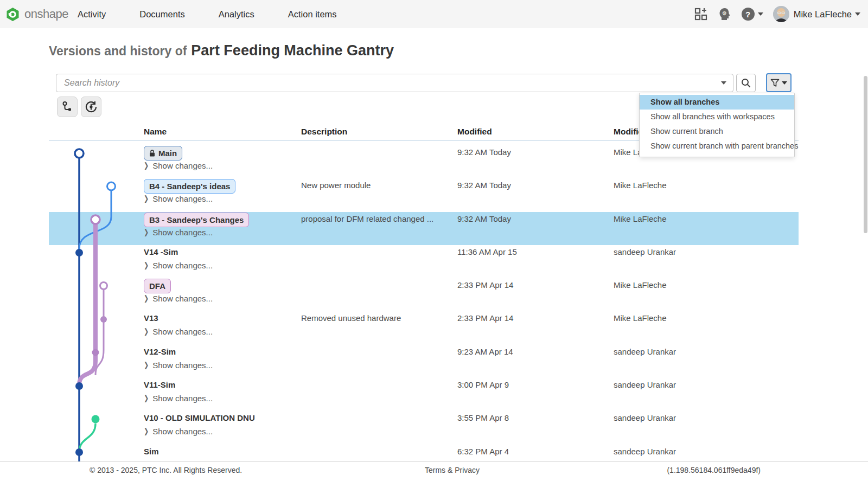  I want to click on filter-caret-icon, so click(784, 83).